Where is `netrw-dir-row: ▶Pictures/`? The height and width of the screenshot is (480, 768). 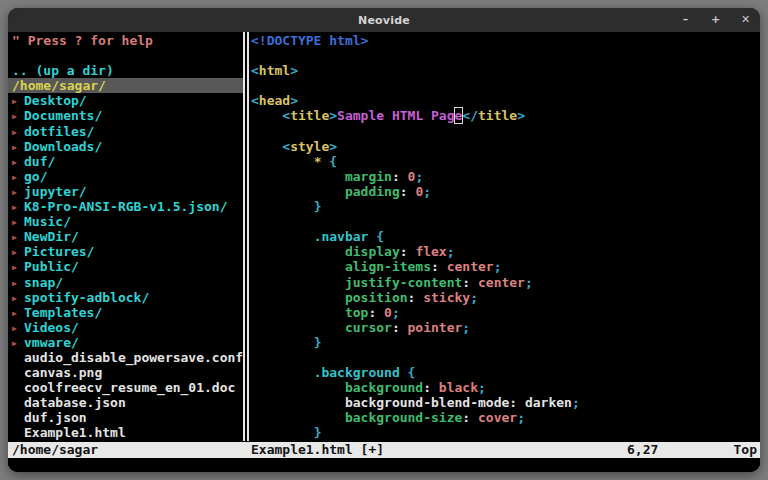
netrw-dir-row: ▶Pictures/ is located at coordinates (126, 252).